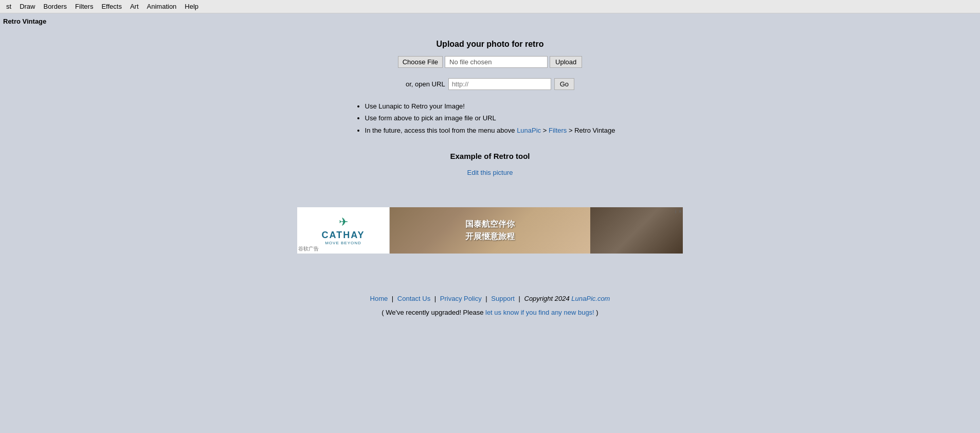 This screenshot has height=433, width=980. What do you see at coordinates (500, 84) in the screenshot?
I see `url-input` at bounding box center [500, 84].